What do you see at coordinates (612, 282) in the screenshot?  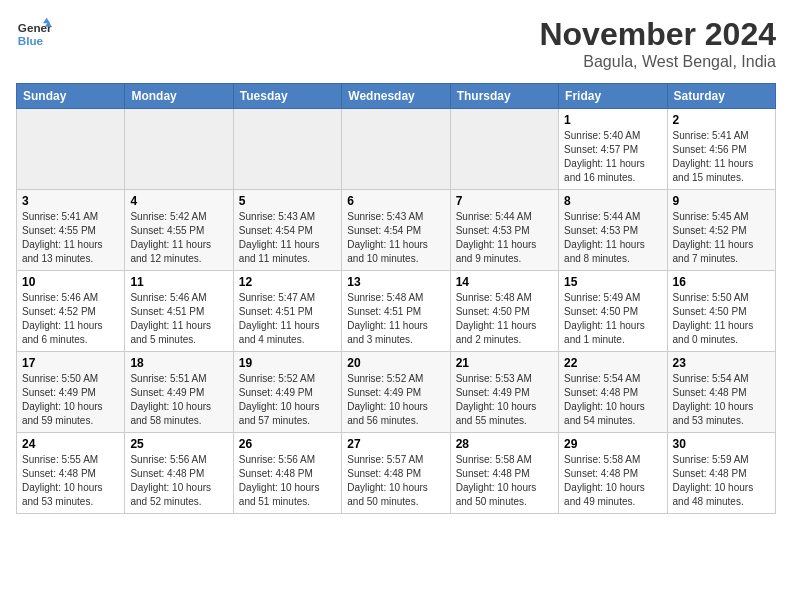 I see `day-number: 15` at bounding box center [612, 282].